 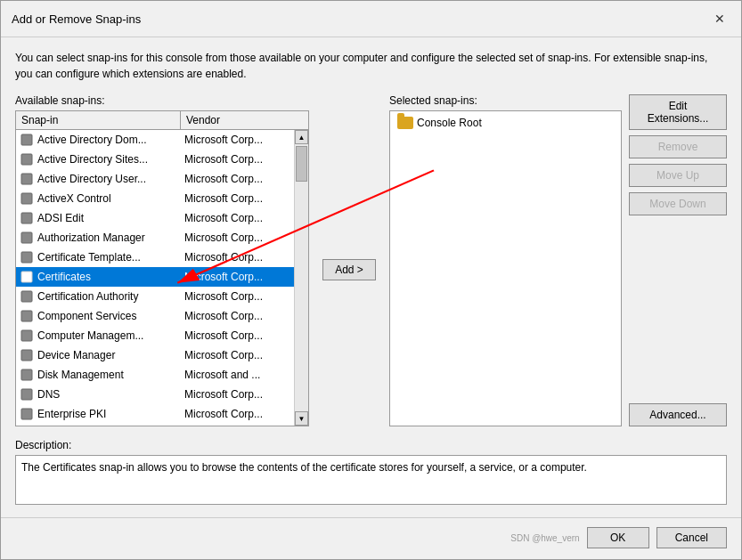 I want to click on remove-button: Remove, so click(x=678, y=147).